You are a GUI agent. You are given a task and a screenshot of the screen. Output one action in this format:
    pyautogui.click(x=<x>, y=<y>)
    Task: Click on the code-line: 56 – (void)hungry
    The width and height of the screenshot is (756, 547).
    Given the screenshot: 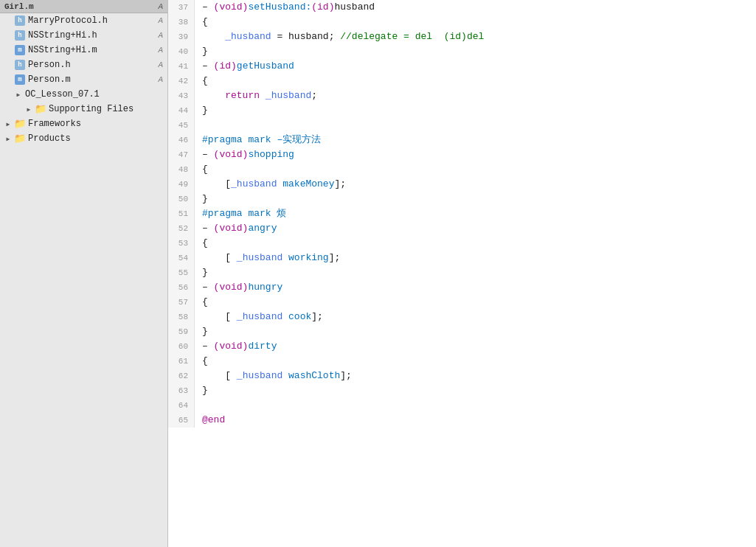 What is the action you would take?
    pyautogui.click(x=462, y=288)
    